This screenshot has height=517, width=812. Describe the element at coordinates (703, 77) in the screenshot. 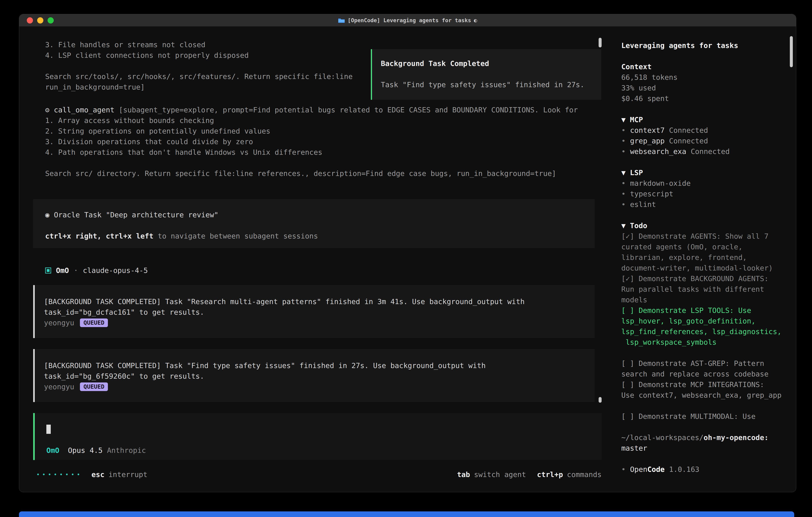

I see `context-tokens: 66,518 tokens` at that location.